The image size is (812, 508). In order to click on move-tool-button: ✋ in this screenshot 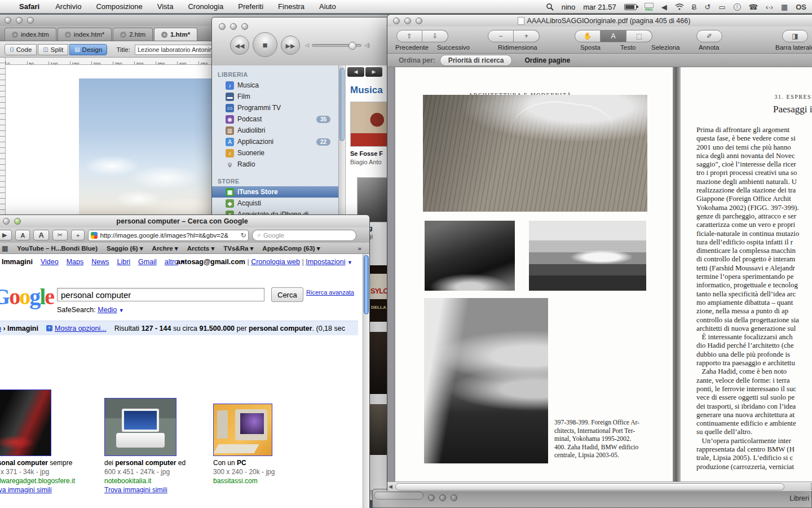, I will do `click(588, 36)`.